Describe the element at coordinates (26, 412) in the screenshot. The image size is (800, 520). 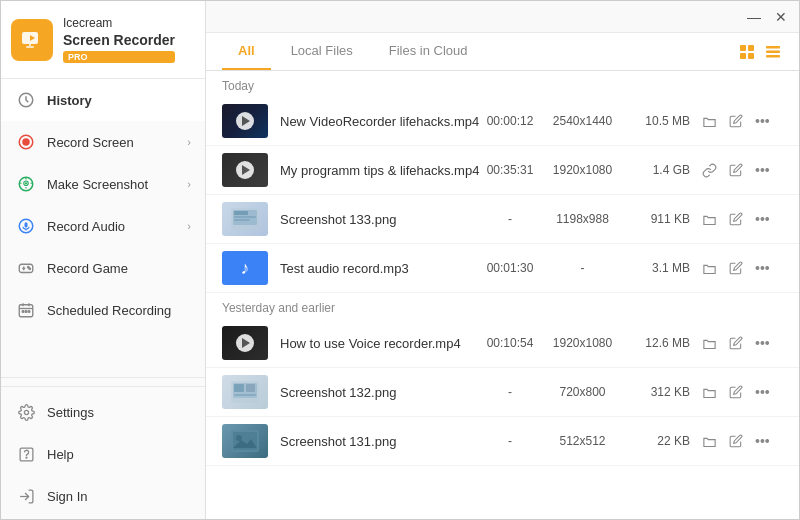
I see `gear-icon` at that location.